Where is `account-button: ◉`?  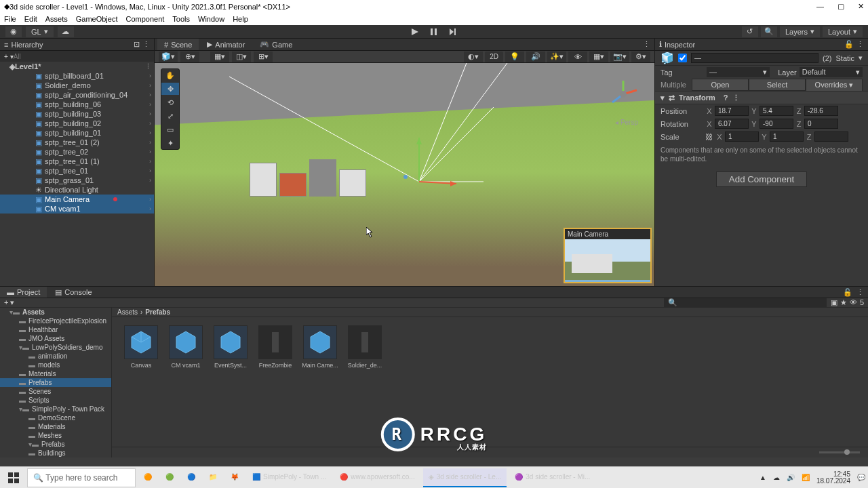
account-button: ◉ is located at coordinates (14, 32).